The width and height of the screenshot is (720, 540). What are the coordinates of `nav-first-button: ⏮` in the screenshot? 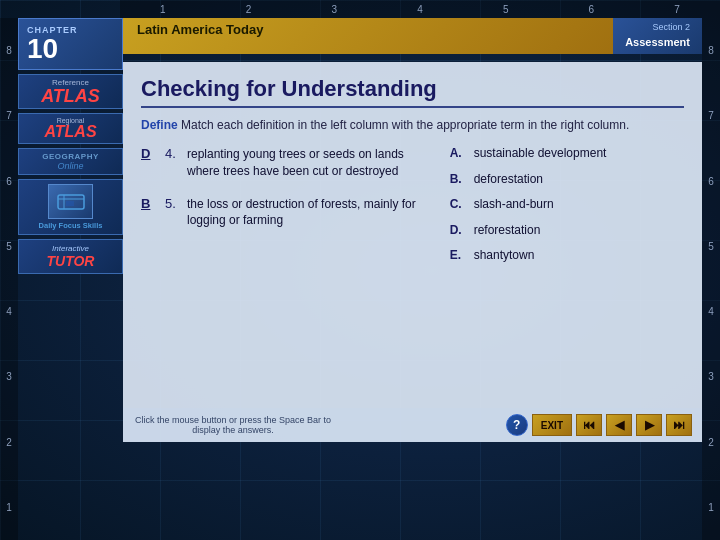 It's located at (589, 425).